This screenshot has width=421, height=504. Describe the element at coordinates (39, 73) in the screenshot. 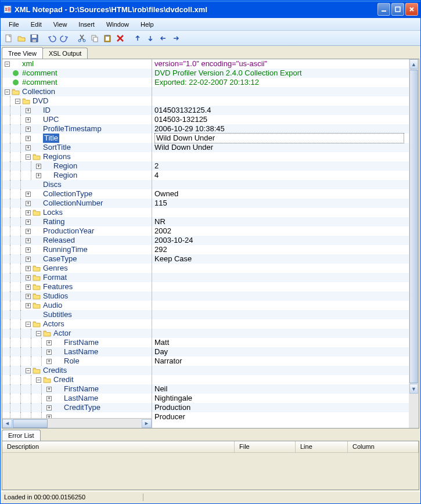

I see `node-name: #comment` at that location.